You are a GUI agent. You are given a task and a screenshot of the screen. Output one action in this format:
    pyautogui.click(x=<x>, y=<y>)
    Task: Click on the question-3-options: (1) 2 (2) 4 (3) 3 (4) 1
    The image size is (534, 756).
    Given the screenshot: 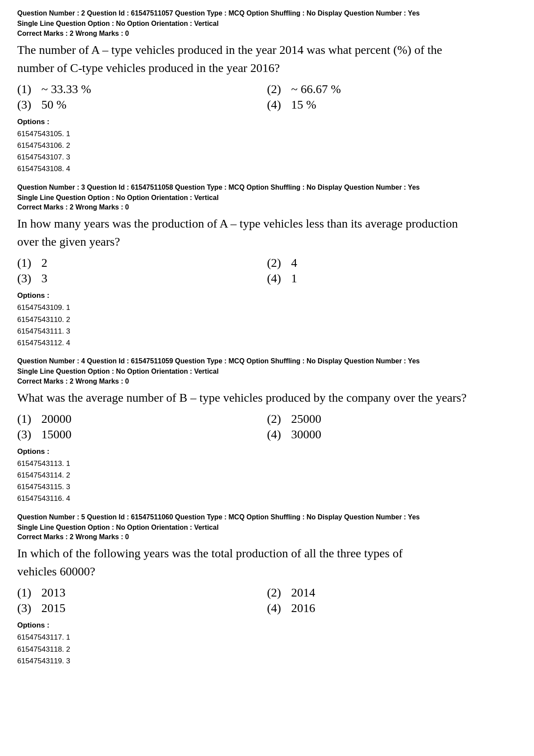 What is the action you would take?
    pyautogui.click(x=267, y=271)
    